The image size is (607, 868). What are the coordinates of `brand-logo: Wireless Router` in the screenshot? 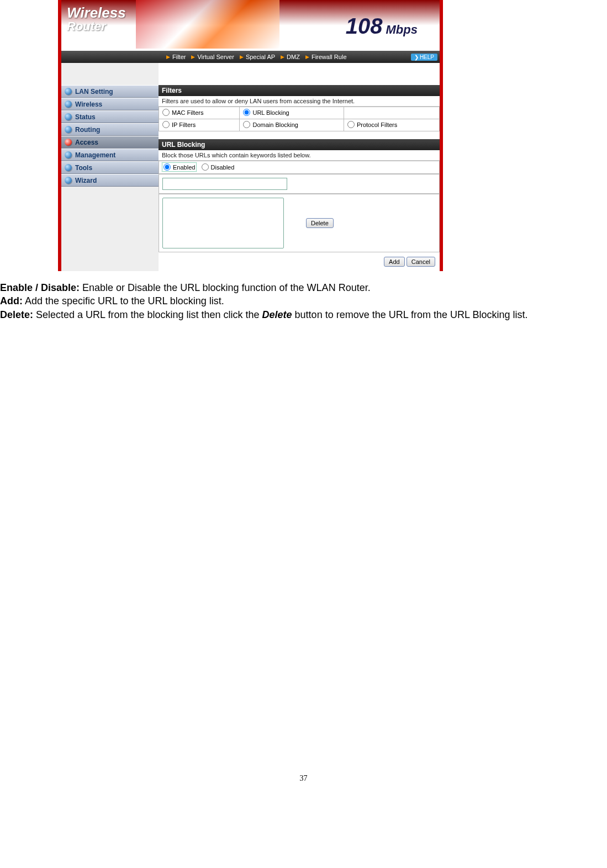 It's located at (96, 19).